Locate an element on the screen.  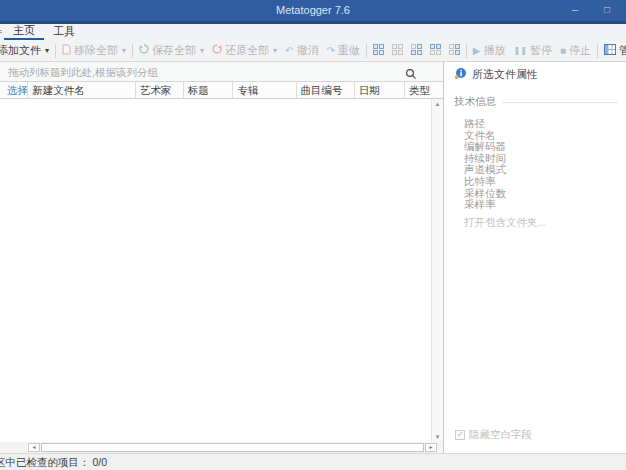
column-header-album: 专辑 is located at coordinates (264, 90).